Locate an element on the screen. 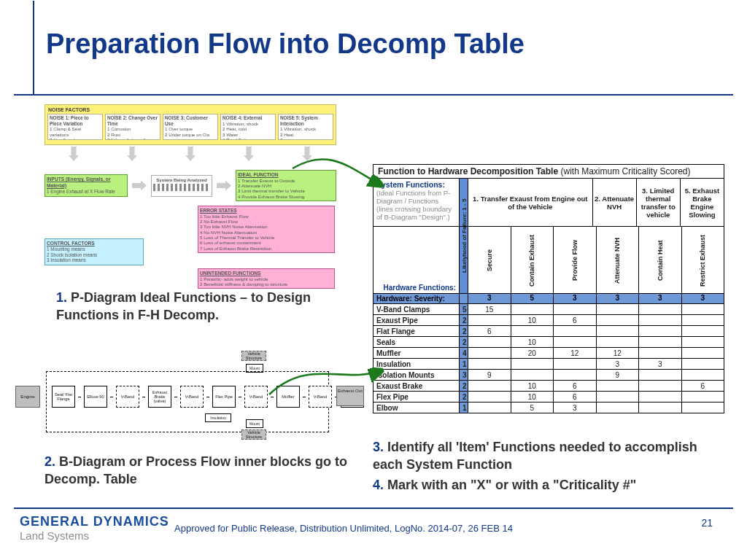 The image size is (747, 560). hardware-function-header: Attenuate NVH is located at coordinates (619, 260).